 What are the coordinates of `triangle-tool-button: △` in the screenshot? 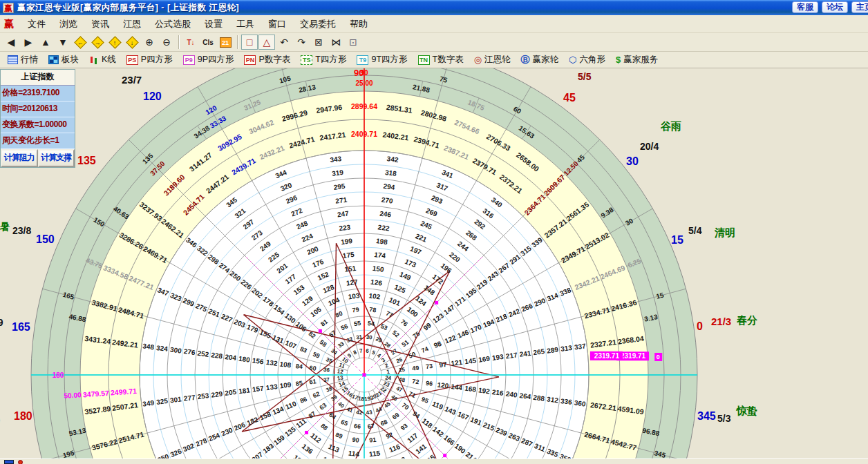 It's located at (267, 42).